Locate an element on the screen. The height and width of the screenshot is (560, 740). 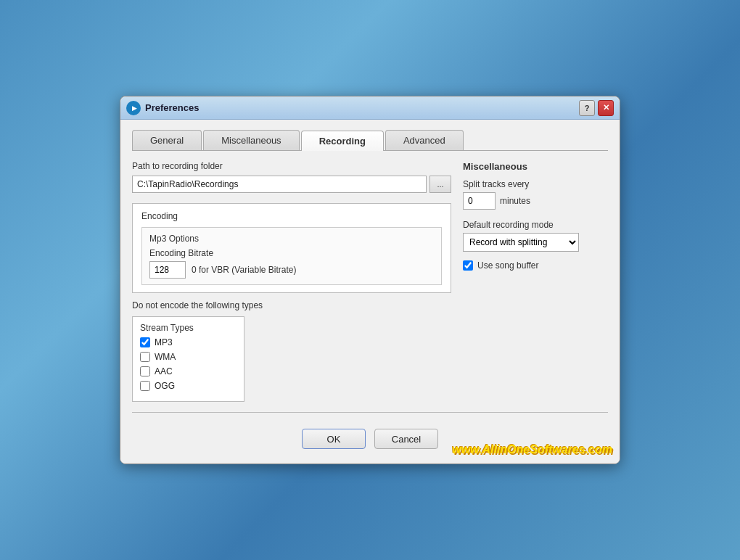
cancel-button: Cancel is located at coordinates (406, 439).